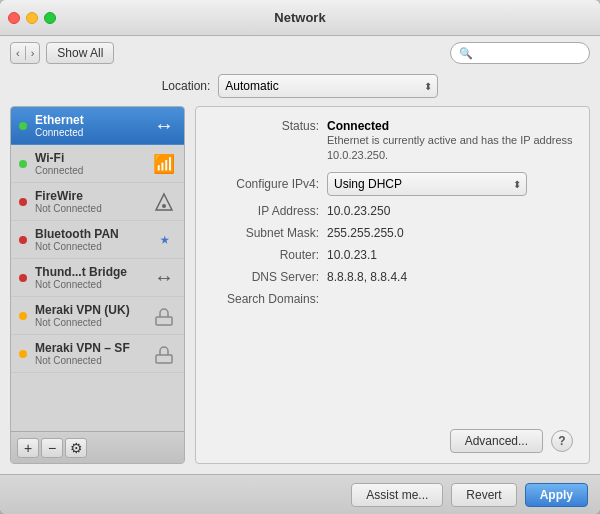 This screenshot has width=600, height=514. What do you see at coordinates (90, 316) in the screenshot?
I see `sidebar-item-text-meraki-uk: Meraki VPN (UK) Not Connected` at bounding box center [90, 316].